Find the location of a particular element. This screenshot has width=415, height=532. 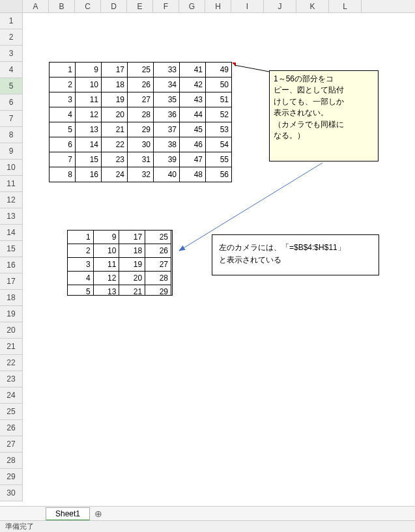

data-cell: 46 is located at coordinates (193, 145).